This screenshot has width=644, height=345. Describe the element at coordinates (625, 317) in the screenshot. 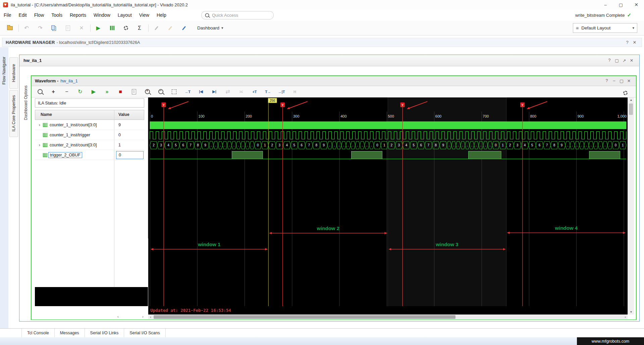

I see `scroll-right-icon: ›` at that location.